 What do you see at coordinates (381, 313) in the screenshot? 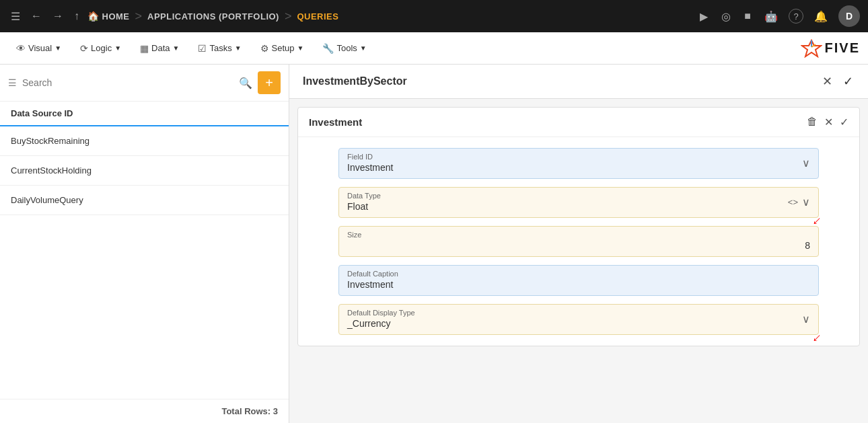
I see `default-display-type-label: Default Display Type` at bounding box center [381, 313].